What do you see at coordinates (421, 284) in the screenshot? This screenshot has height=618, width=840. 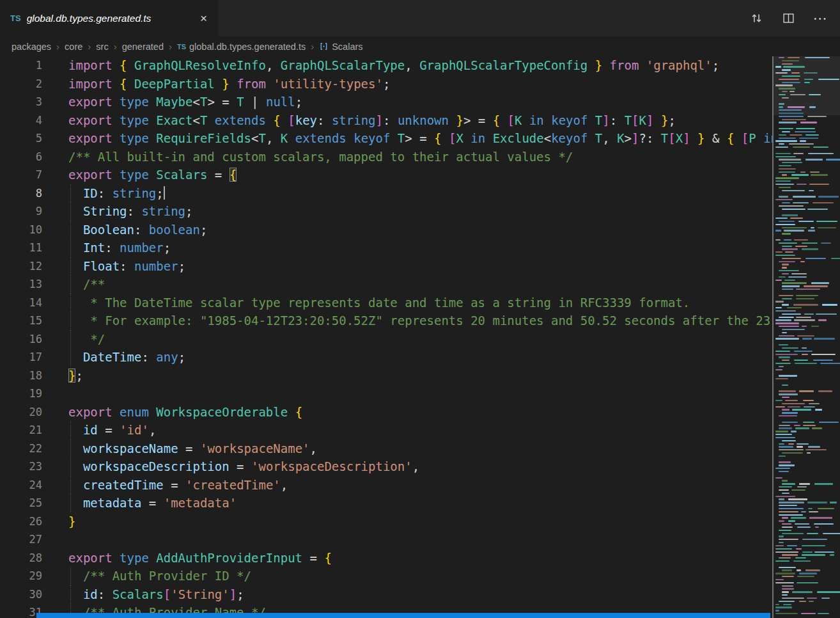 I see `code-line: /**` at bounding box center [421, 284].